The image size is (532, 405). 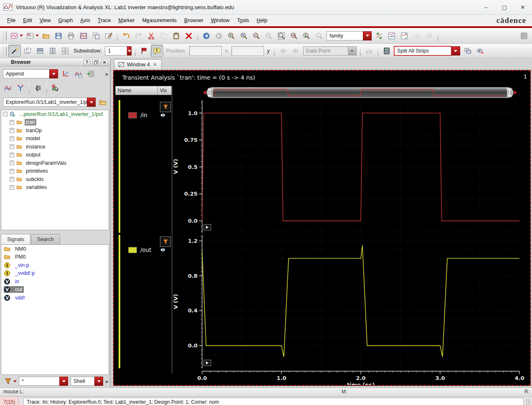 What do you see at coordinates (91, 74) in the screenshot?
I see `export-to-table-button` at bounding box center [91, 74].